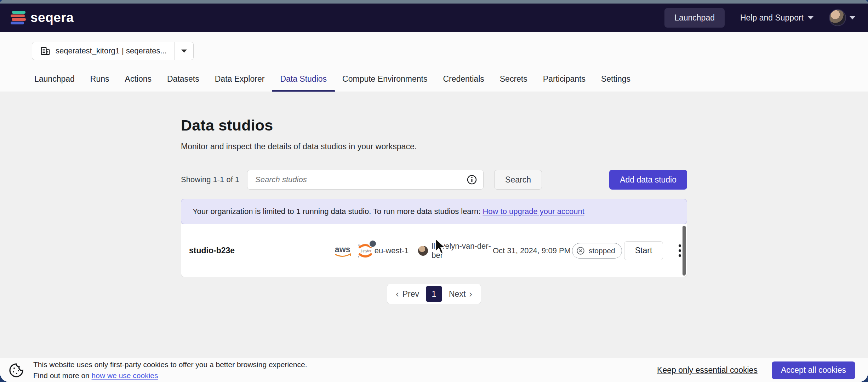 The width and height of the screenshot is (868, 382). I want to click on studios-list: Your organization is limited to 1 runnin…, so click(434, 238).